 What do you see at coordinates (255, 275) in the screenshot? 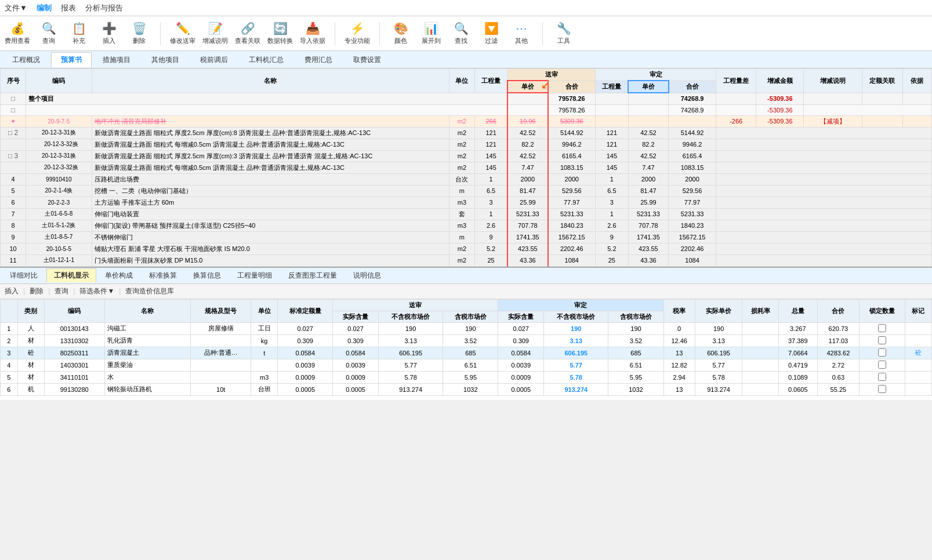
I see `bottom-tab-qty-detail: 工程量明细` at bounding box center [255, 275].